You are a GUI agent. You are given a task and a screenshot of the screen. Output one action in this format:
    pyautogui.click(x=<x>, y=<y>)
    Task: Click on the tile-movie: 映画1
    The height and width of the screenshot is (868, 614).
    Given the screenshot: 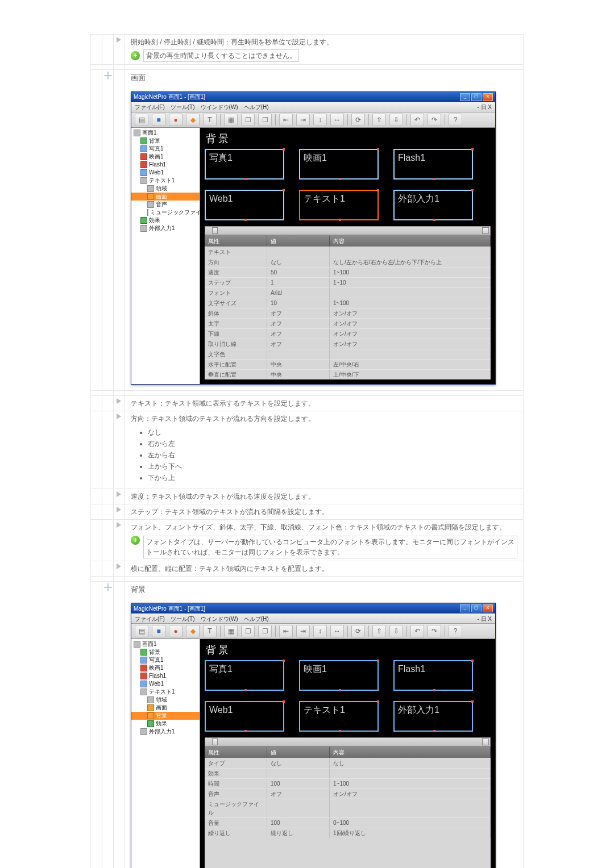 What is the action you would take?
    pyautogui.click(x=339, y=675)
    